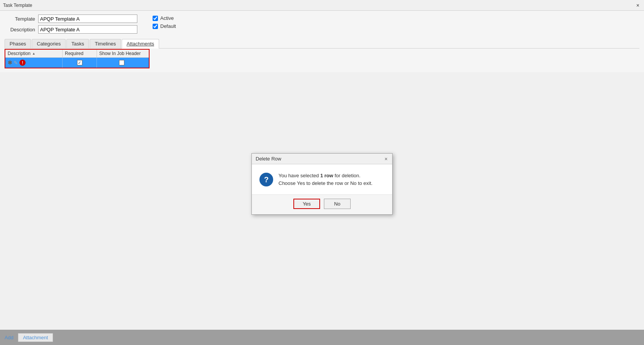 Image resolution: width=644 pixels, height=345 pixels. I want to click on dialog-message: You have selected 1 row for deletion. Ch…, so click(325, 180).